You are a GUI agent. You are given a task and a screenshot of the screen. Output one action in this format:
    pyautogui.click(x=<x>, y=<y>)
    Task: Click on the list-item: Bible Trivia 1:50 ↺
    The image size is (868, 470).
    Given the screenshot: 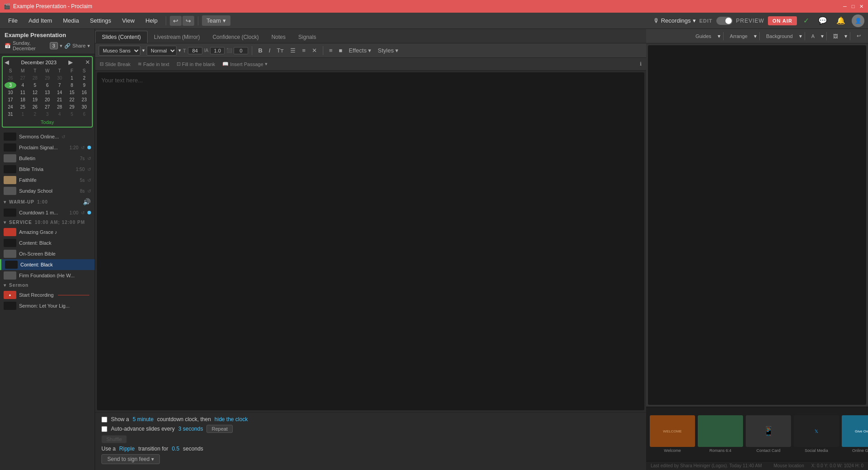 What is the action you would take?
    pyautogui.click(x=47, y=169)
    